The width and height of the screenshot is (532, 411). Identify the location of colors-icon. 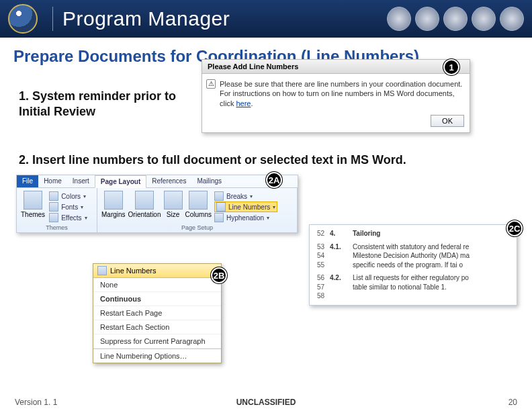
(54, 196).